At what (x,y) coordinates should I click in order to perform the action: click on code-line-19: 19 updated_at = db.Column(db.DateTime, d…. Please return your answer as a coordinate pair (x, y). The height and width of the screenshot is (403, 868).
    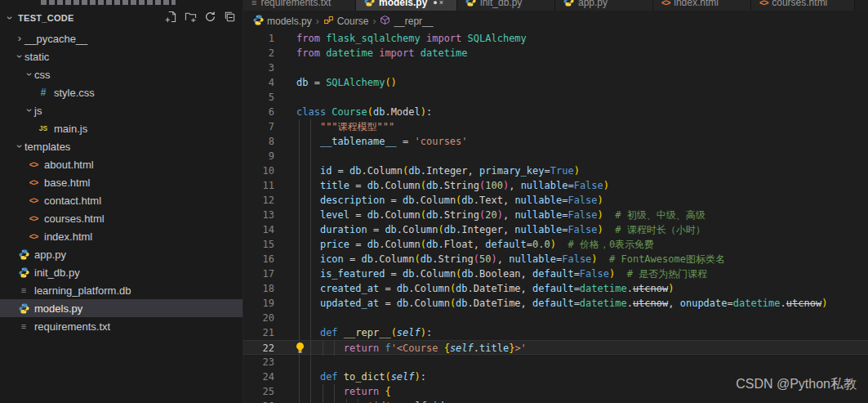
    Looking at the image, I should click on (555, 303).